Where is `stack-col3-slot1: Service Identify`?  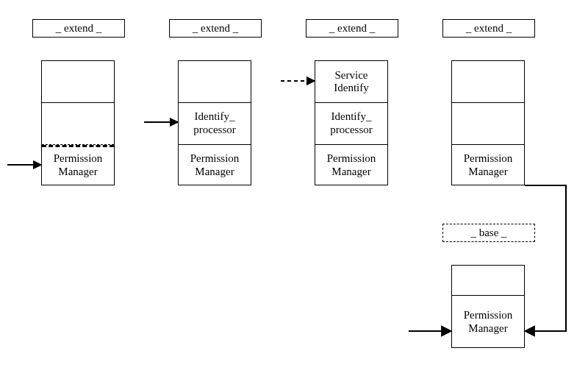 stack-col3-slot1: Service Identify is located at coordinates (351, 82).